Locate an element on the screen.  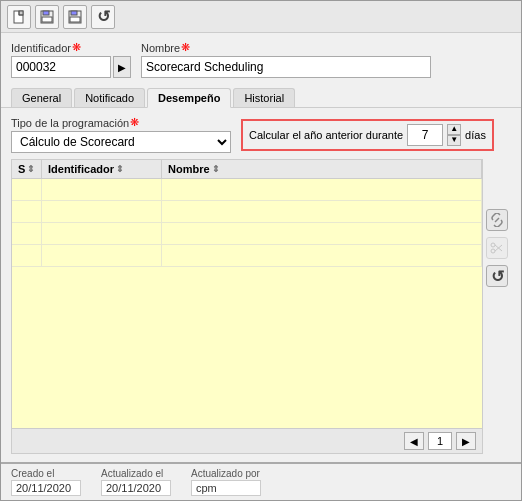
name-required: ❋ is located at coordinates (186, 48).